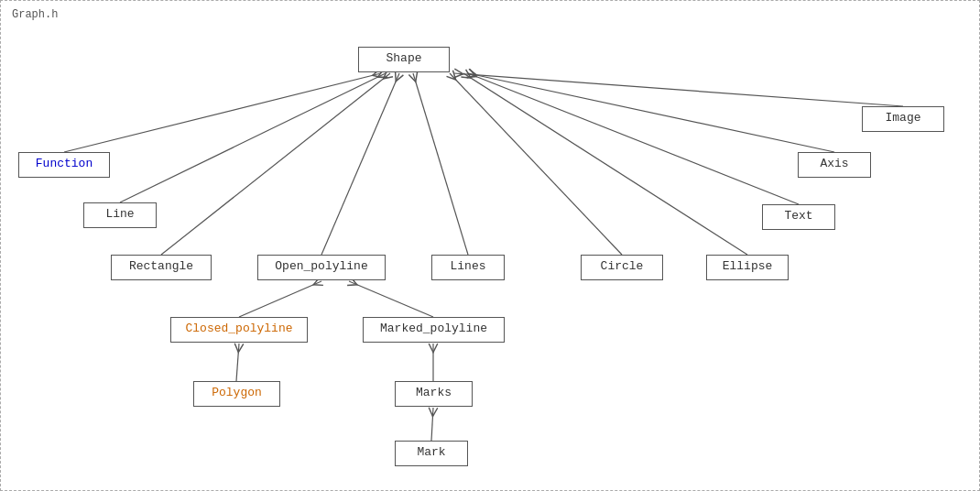 Image resolution: width=980 pixels, height=491 pixels. Describe the element at coordinates (622, 267) in the screenshot. I see `node-circle: Circle` at that location.